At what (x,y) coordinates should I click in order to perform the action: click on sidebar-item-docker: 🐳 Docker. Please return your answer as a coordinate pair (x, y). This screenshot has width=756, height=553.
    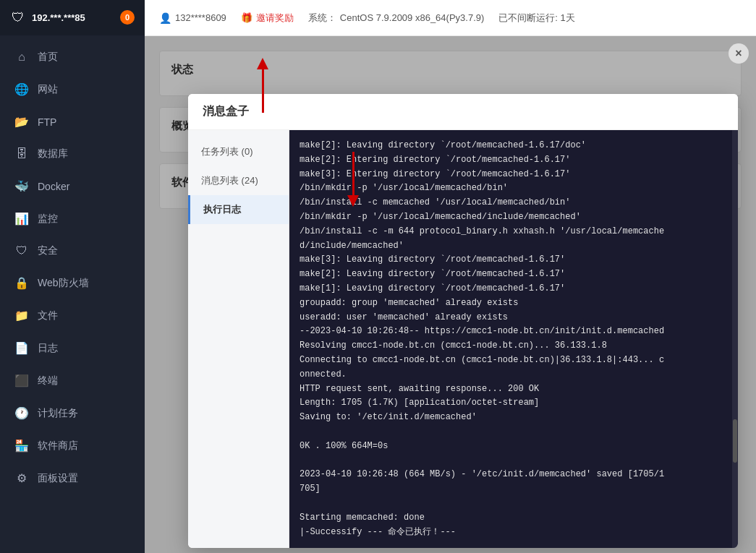
    Looking at the image, I should click on (72, 187).